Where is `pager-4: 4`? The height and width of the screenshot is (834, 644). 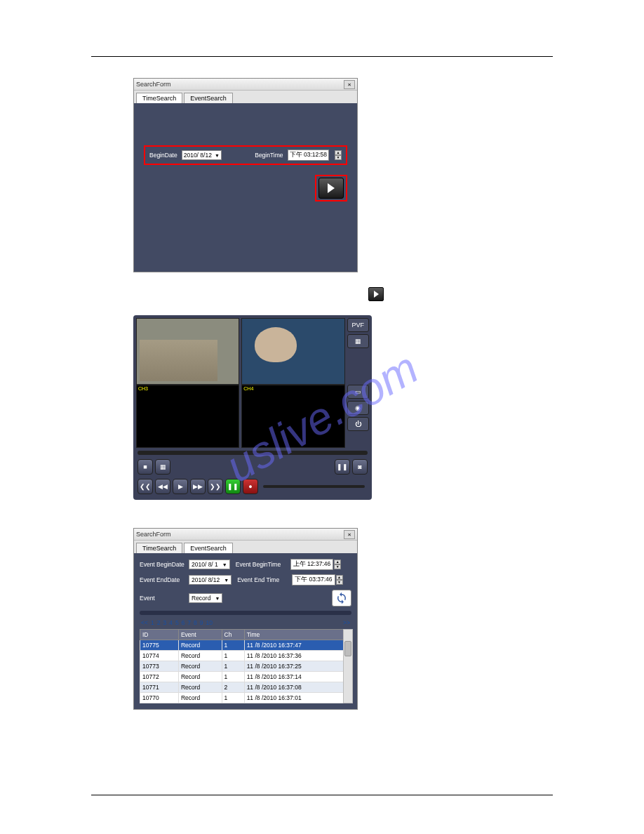
pager-4: 4 is located at coordinates (171, 623).